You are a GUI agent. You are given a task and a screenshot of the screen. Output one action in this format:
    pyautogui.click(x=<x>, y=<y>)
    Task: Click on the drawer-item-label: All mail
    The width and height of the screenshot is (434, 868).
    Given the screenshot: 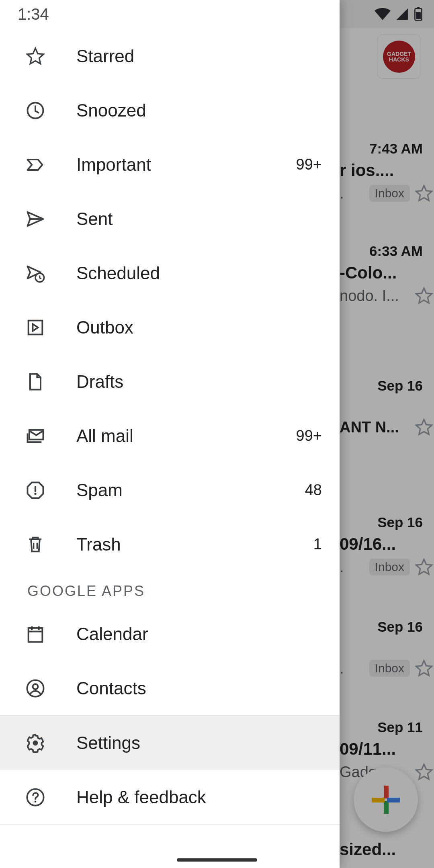 What is the action you would take?
    pyautogui.click(x=186, y=436)
    